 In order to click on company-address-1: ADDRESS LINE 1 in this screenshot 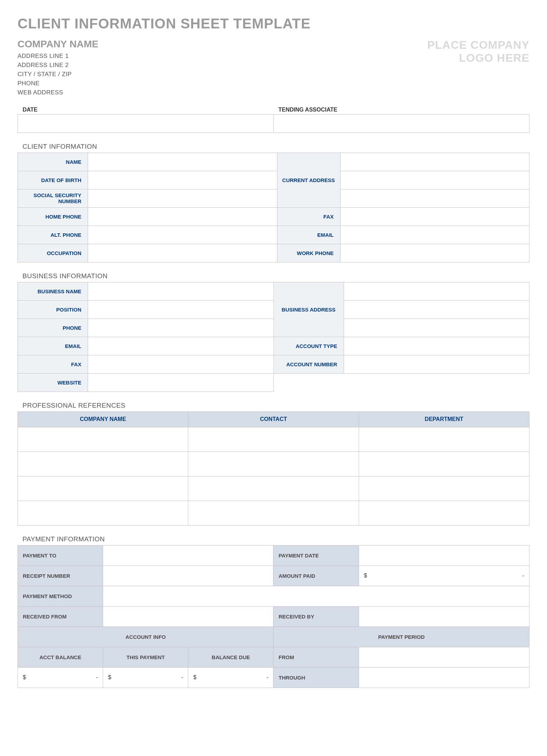, I will do `click(58, 56)`.